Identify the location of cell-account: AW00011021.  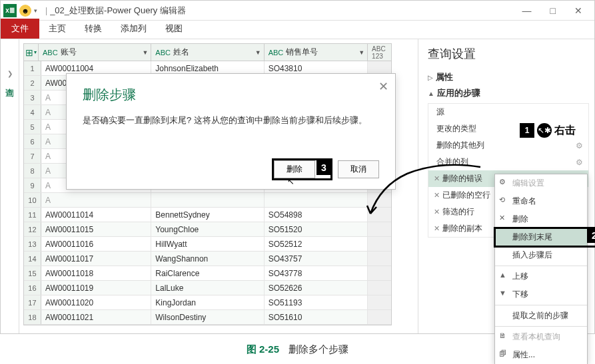
(96, 317).